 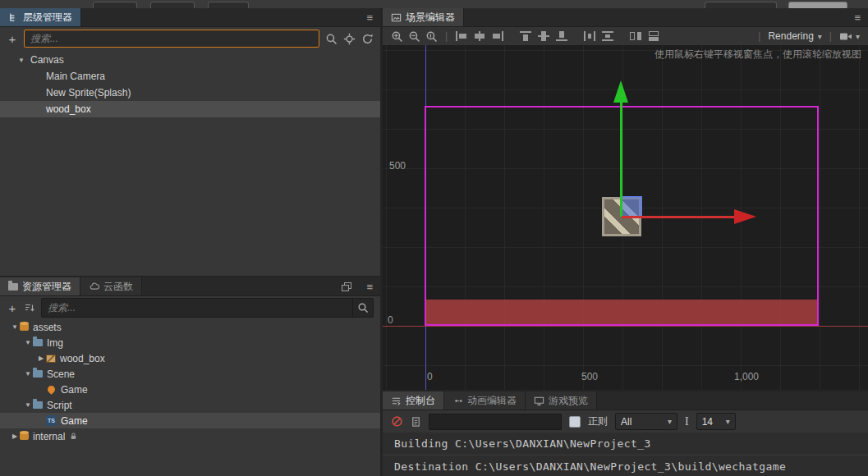 What do you see at coordinates (118, 287) in the screenshot?
I see `tab-cloud-label: 云函数` at bounding box center [118, 287].